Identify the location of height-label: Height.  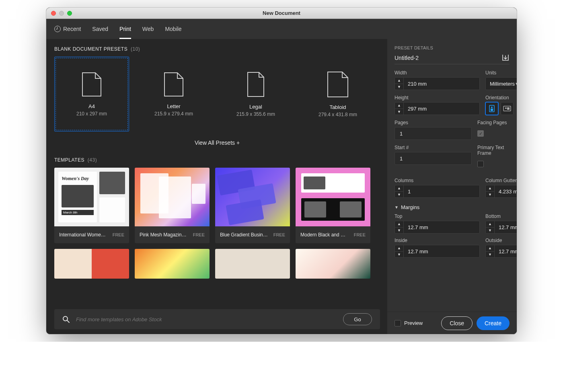
(437, 98).